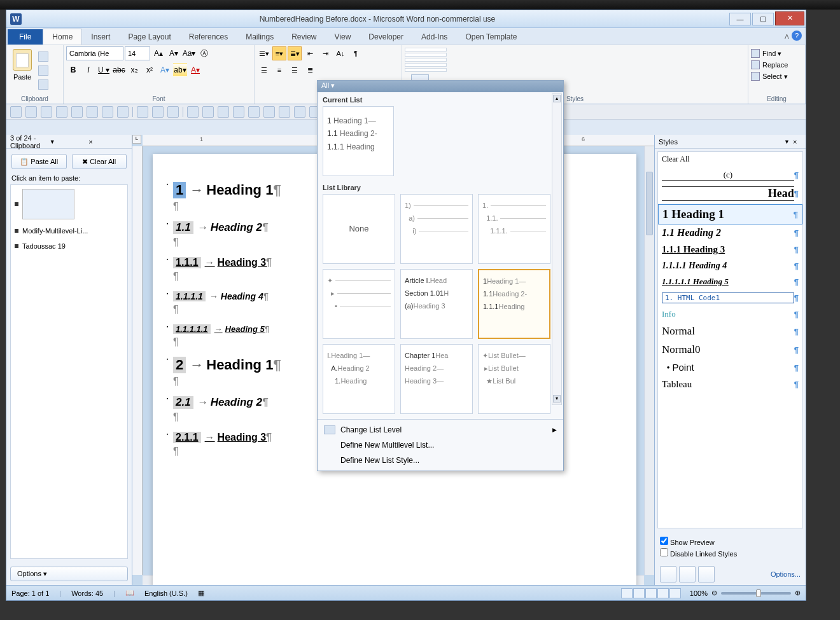 This screenshot has height=620, width=840. What do you see at coordinates (776, 76) in the screenshot?
I see `select-button: Select ▾` at bounding box center [776, 76].